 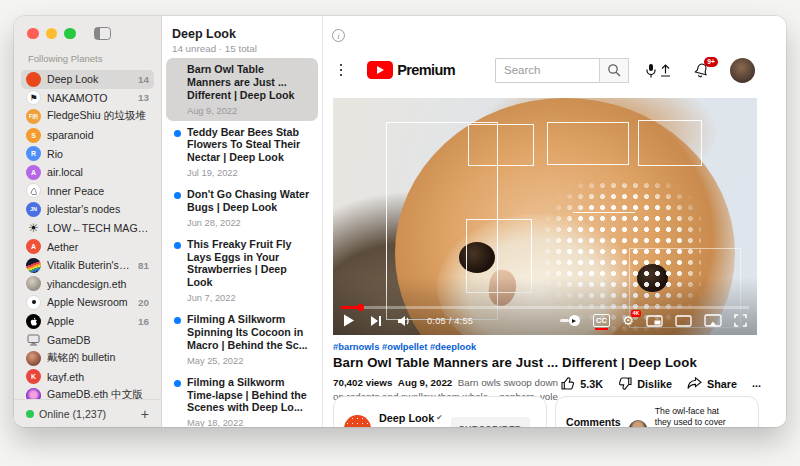 I want to click on sparanoid-feed-icon: S, so click(x=34, y=136).